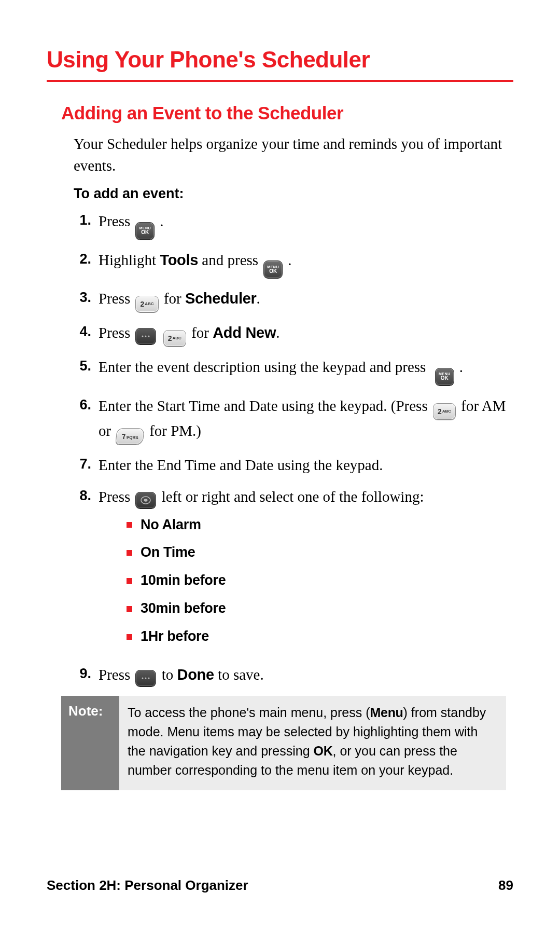 Image resolution: width=560 pixels, height=934 pixels. I want to click on navigation-key-icon, so click(146, 500).